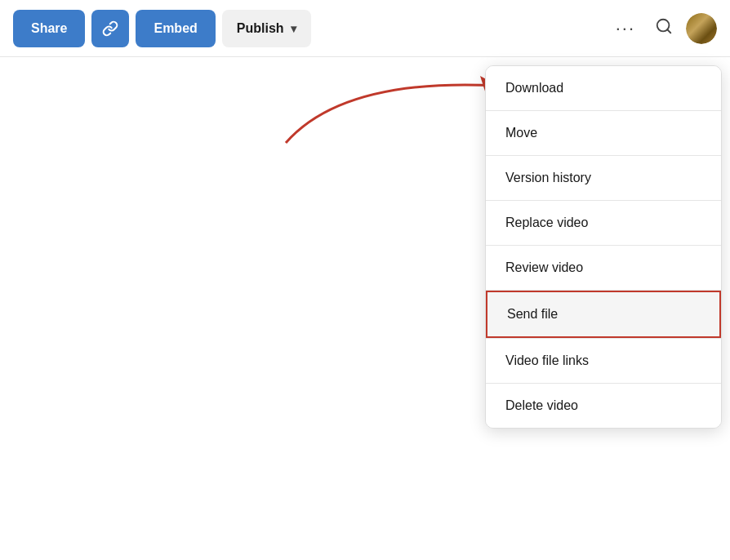  What do you see at coordinates (49, 29) in the screenshot?
I see `share-button: Share` at bounding box center [49, 29].